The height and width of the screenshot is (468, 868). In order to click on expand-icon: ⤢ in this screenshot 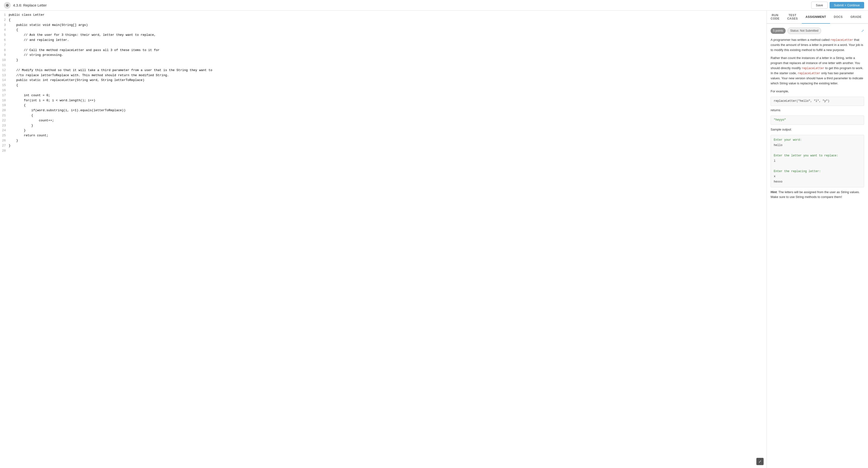, I will do `click(863, 31)`.